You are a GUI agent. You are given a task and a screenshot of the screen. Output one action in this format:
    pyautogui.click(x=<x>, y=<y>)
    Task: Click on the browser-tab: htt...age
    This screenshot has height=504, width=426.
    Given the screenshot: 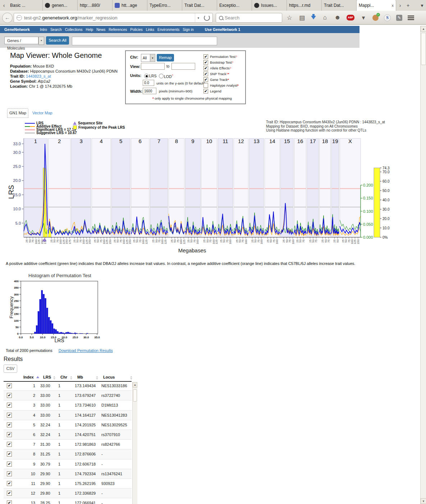 What is the action you would take?
    pyautogui.click(x=130, y=5)
    